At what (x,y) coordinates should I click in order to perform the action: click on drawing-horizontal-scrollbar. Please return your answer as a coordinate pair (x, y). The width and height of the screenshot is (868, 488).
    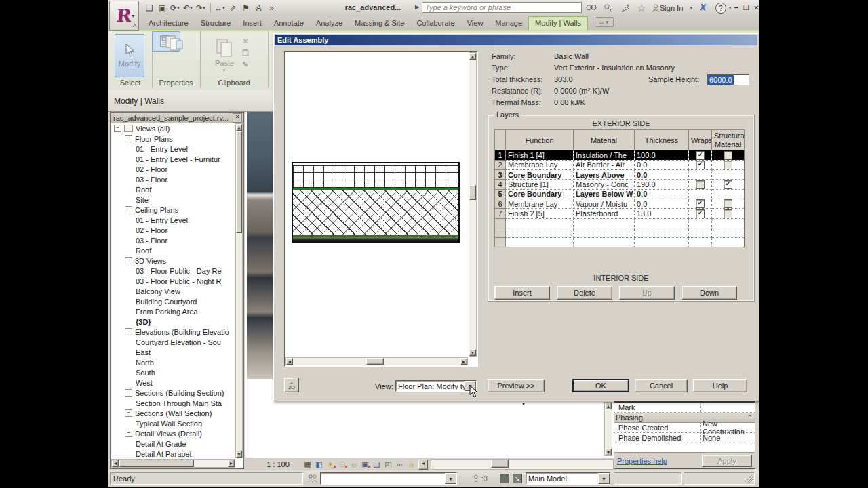
    Looking at the image, I should click on (522, 464).